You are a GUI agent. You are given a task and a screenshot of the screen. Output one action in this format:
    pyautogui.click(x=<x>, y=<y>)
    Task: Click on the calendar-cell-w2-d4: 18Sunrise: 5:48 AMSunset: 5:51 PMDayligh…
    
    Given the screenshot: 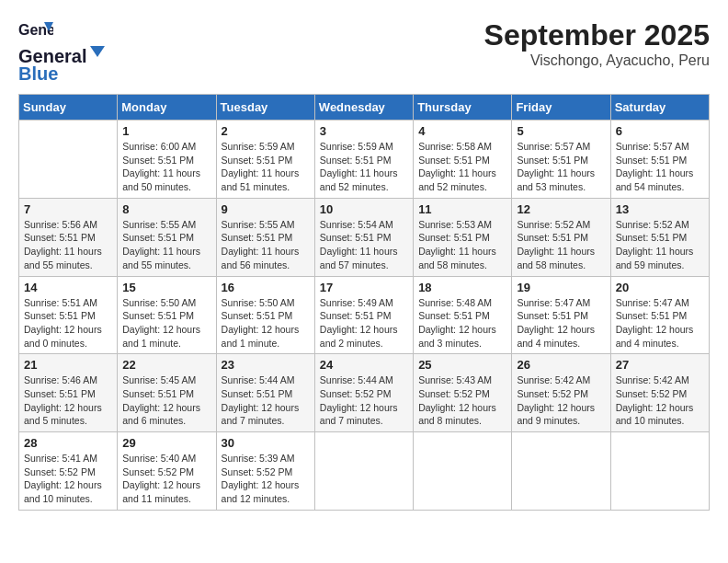 What is the action you would take?
    pyautogui.click(x=463, y=315)
    